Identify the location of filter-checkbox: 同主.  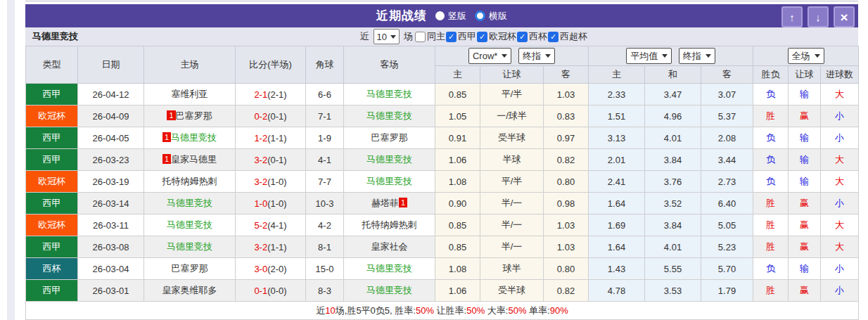
(430, 37).